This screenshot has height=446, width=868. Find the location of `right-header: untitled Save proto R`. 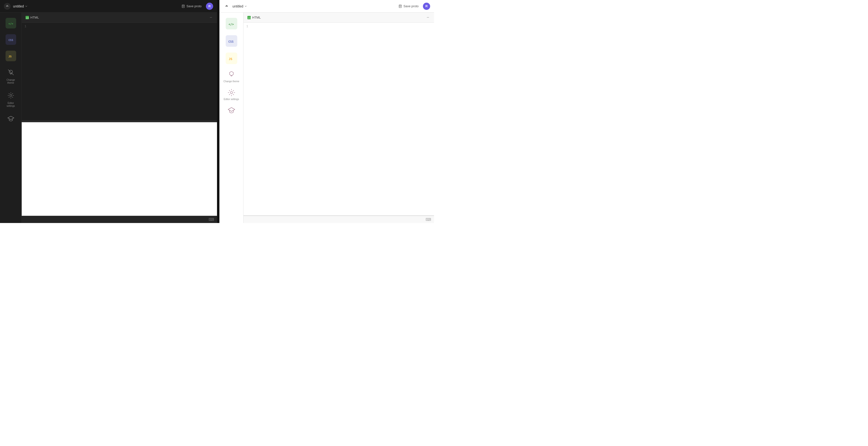

right-header: untitled Save proto R is located at coordinates (327, 6).